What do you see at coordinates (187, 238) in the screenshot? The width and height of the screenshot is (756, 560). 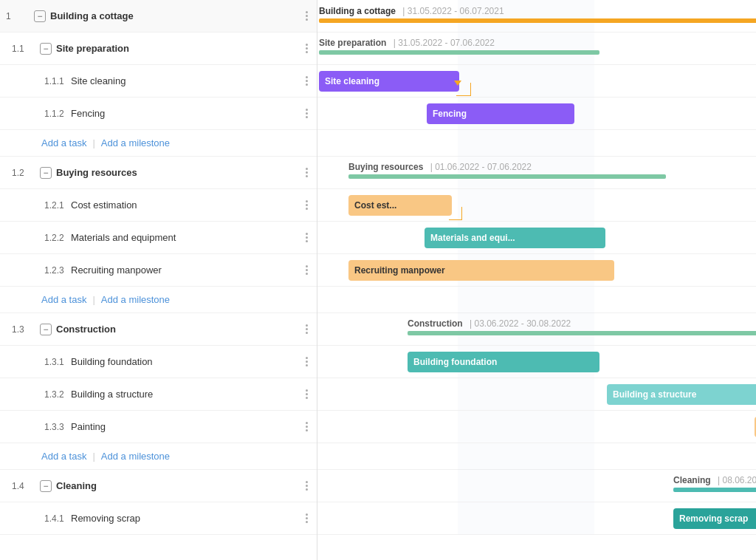 I see `task-label: Materials and equipment` at bounding box center [187, 238].